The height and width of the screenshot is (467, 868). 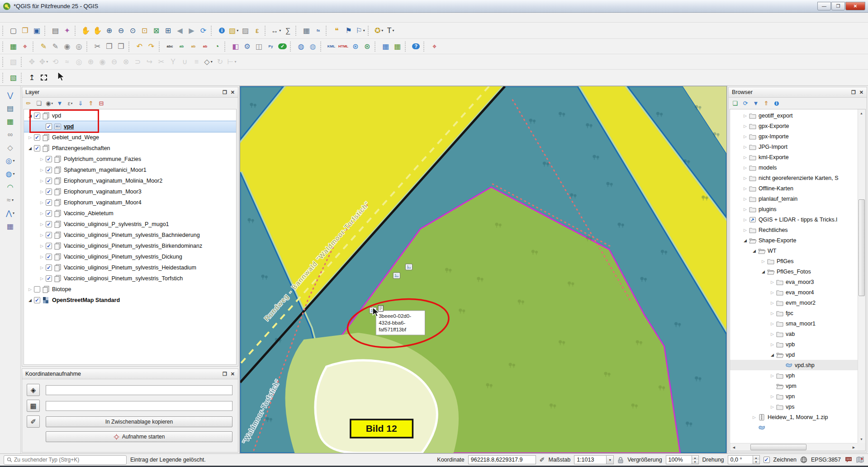 I want to click on geometry-tools-icon: ◇, so click(x=10, y=147).